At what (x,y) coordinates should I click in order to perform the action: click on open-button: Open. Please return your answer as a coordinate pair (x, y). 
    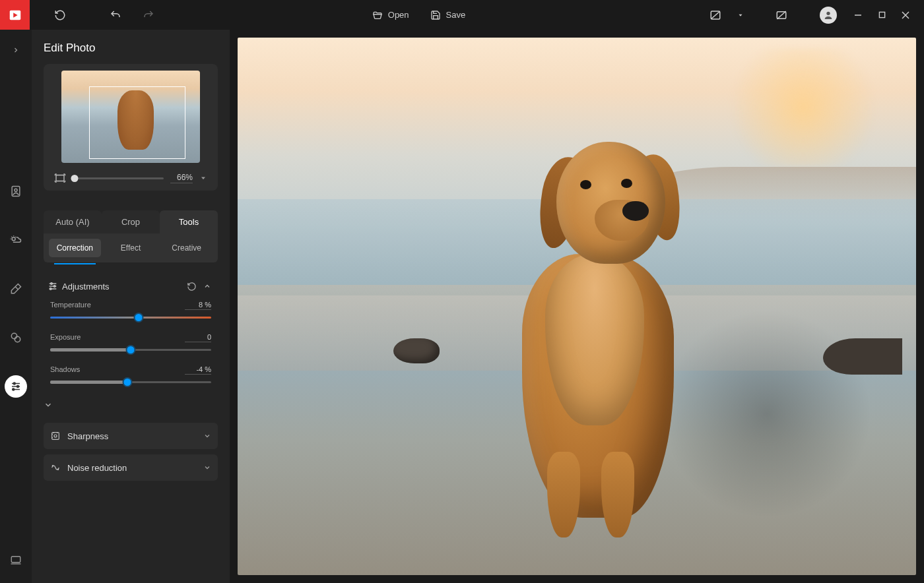
    Looking at the image, I should click on (391, 15).